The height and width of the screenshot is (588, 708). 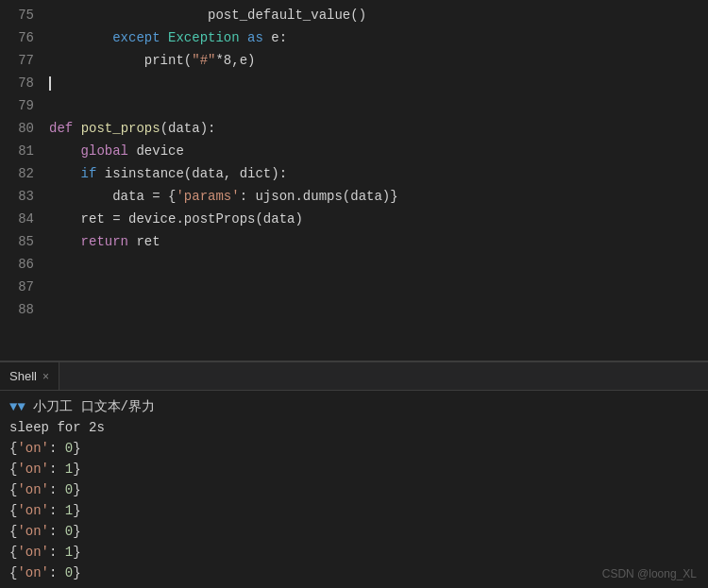 What do you see at coordinates (354, 219) in the screenshot?
I see `code-line: 84 ret = device.postProps(data)` at bounding box center [354, 219].